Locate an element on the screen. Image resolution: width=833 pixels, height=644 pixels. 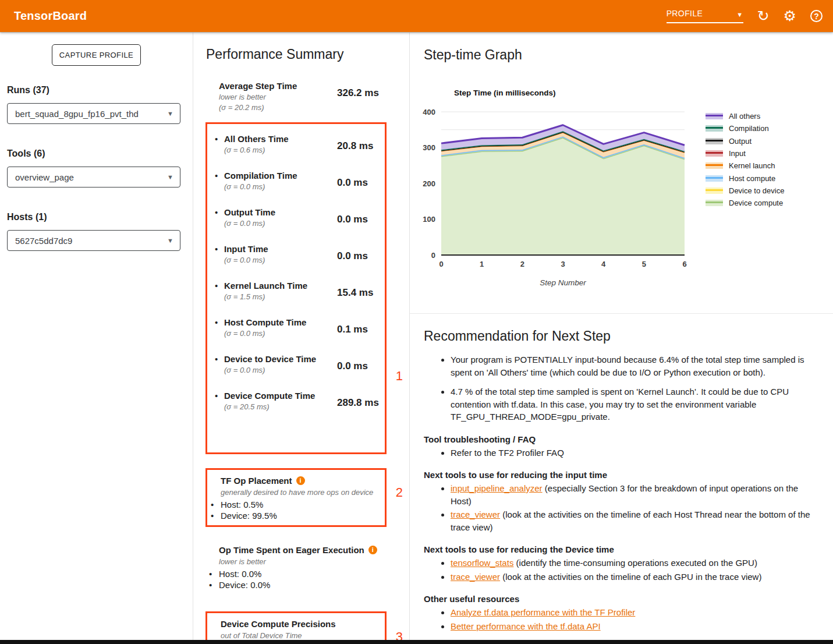
metric-sigma: (σ = 0.6 ms) is located at coordinates (281, 150).